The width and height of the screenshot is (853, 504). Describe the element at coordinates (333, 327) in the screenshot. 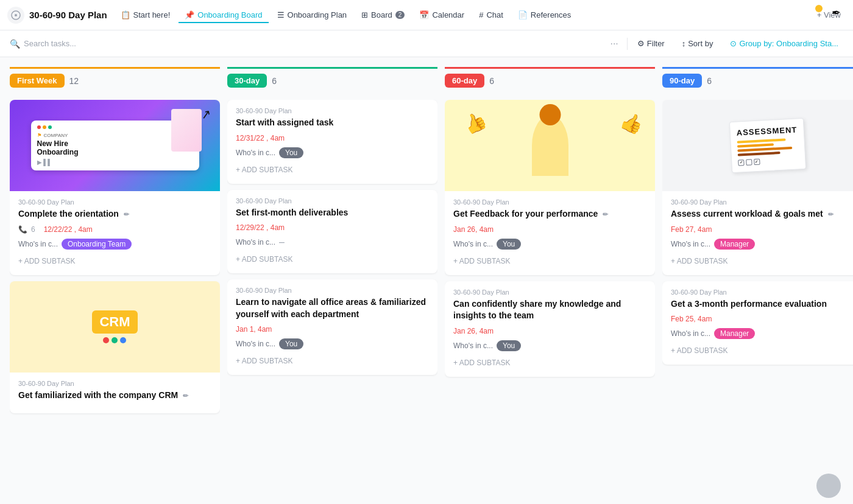

I see `card-office-areas: 30-60-90 Day Plan Learn to navigate all …` at that location.